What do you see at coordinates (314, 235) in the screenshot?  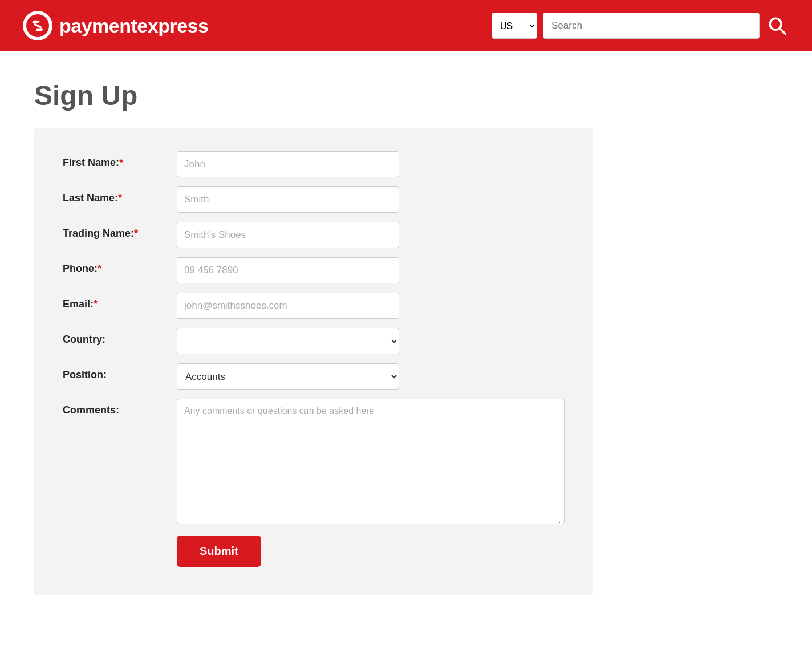 I see `trading-name-row: Trading Name:*` at bounding box center [314, 235].